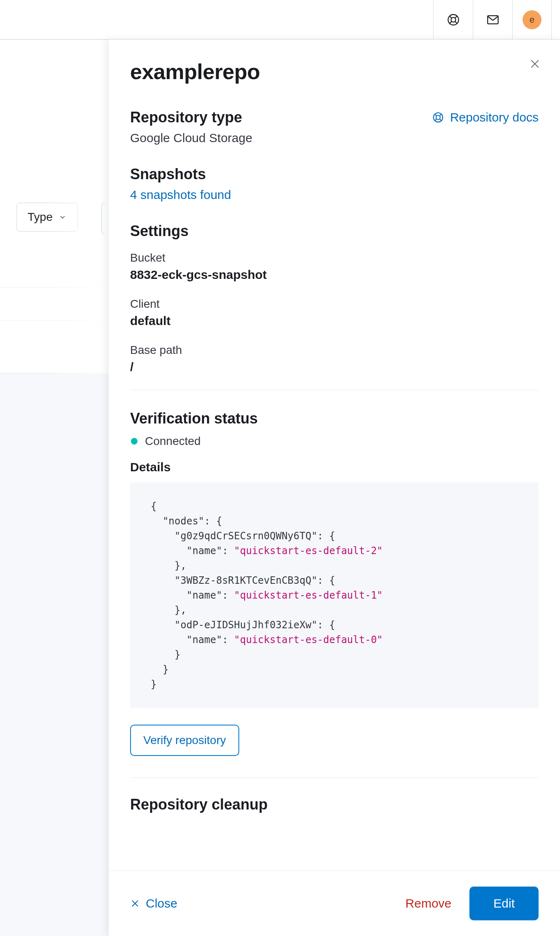 This screenshot has height=936, width=560. What do you see at coordinates (334, 313) in the screenshot?
I see `settings-list: Bucket 8832-eck-gcs-snapshot Client defa…` at bounding box center [334, 313].